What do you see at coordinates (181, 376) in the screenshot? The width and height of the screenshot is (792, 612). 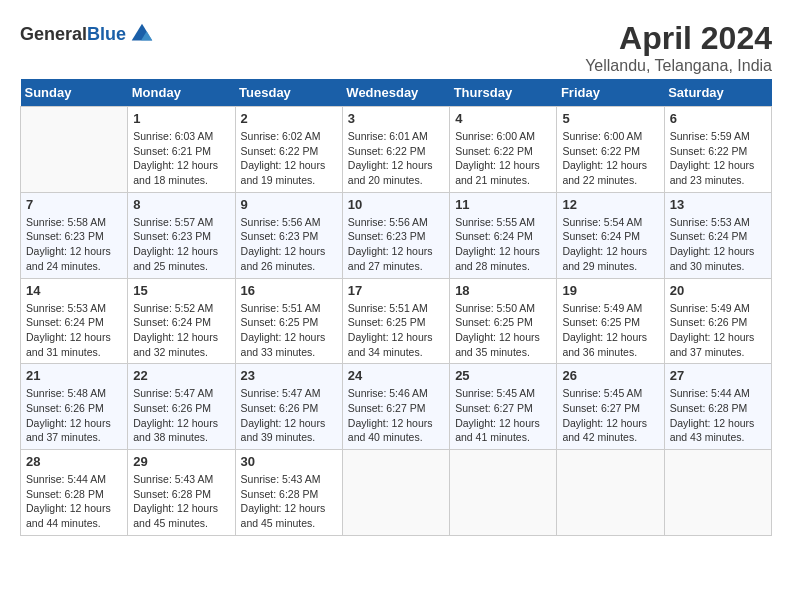 I see `day-number: 22` at bounding box center [181, 376].